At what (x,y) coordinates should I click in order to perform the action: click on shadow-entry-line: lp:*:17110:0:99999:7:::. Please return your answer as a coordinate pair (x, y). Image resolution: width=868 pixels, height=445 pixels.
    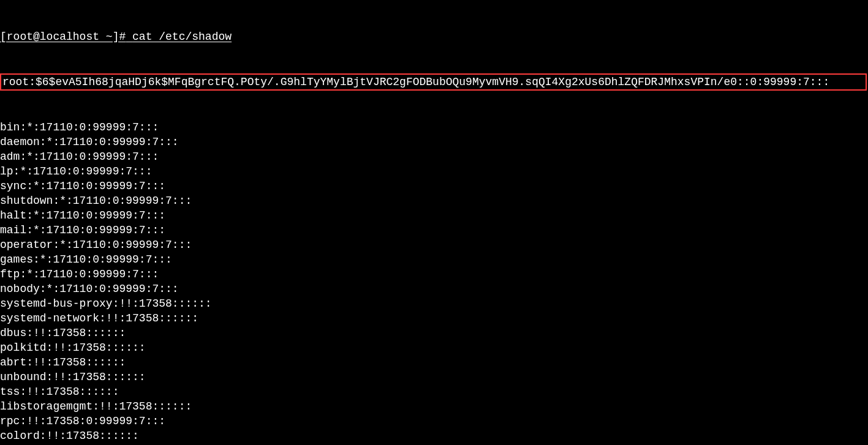
    Looking at the image, I should click on (434, 171).